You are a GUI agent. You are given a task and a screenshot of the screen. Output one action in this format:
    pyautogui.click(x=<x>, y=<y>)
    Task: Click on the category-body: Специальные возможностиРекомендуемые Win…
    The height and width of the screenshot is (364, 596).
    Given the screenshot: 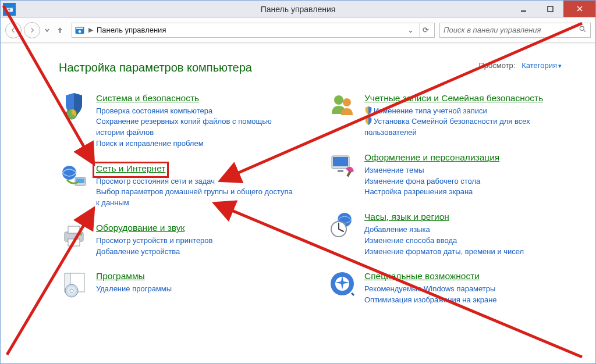 What is the action you would take?
    pyautogui.click(x=468, y=287)
    